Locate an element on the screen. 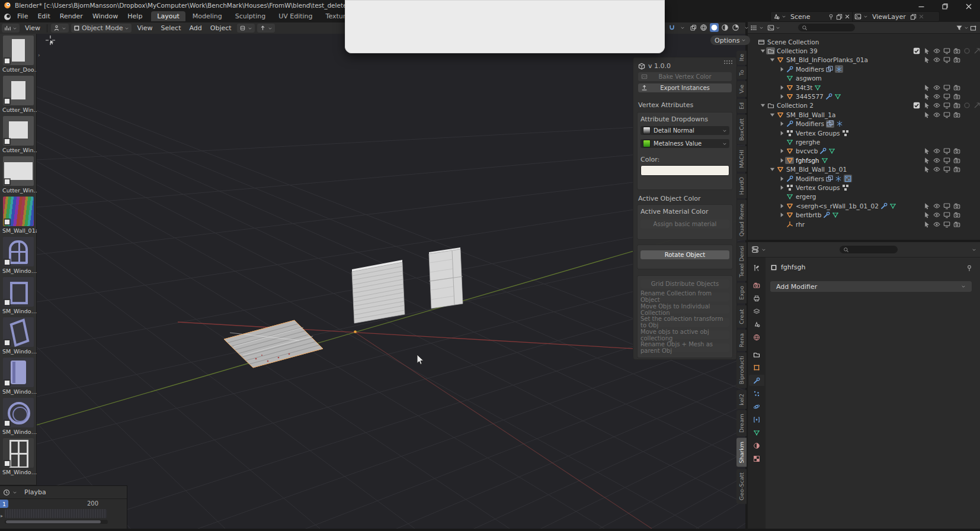 Image resolution: width=980 pixels, height=531 pixels. outliner-item-label: bertbrtb is located at coordinates (808, 215).